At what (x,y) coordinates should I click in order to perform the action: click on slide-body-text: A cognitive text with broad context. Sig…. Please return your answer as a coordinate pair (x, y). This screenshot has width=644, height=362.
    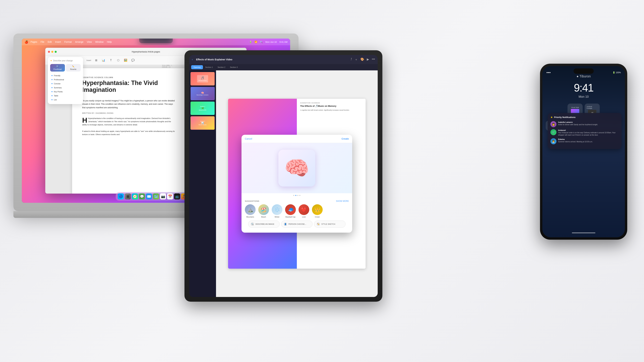
    Looking at the image, I should click on (331, 110).